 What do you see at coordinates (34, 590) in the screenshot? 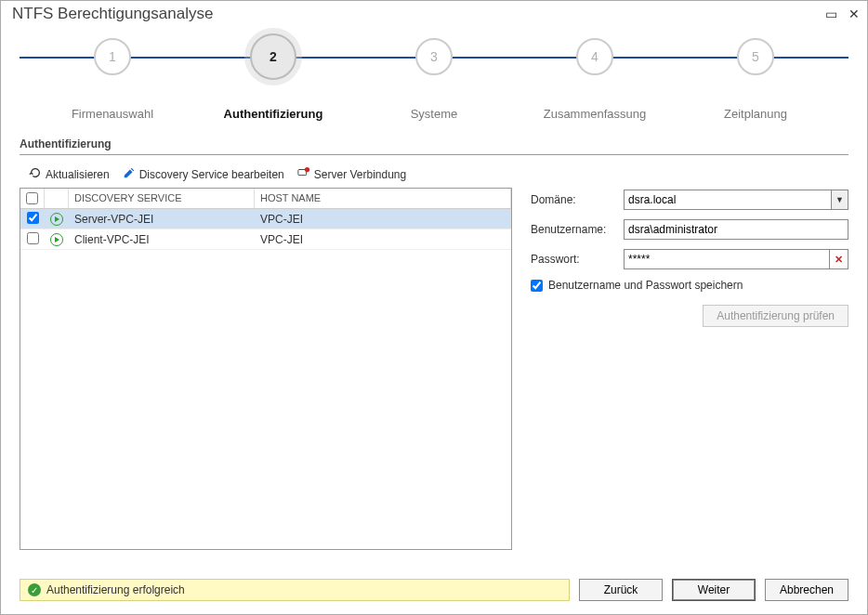
I see `success-icon: ✓` at bounding box center [34, 590].